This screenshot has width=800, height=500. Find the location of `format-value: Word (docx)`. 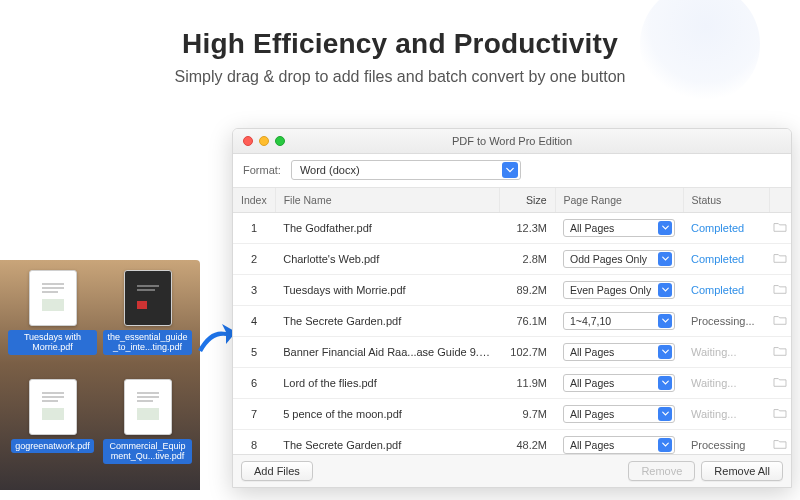

format-value: Word (docx) is located at coordinates (330, 170).